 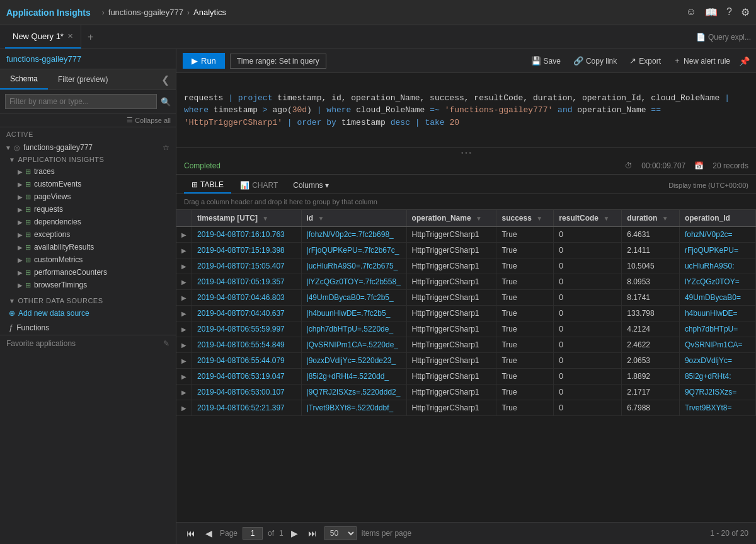 What do you see at coordinates (81, 101) in the screenshot?
I see `filter-input` at bounding box center [81, 101].